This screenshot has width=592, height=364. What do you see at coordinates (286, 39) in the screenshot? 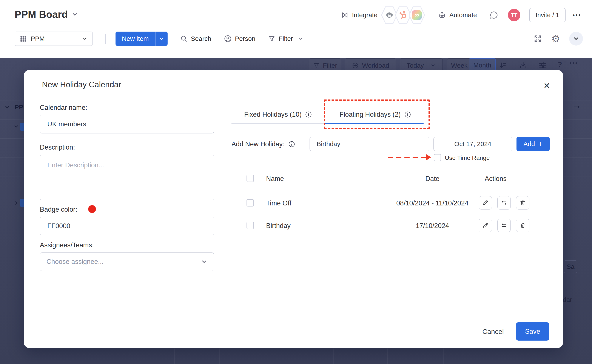
I see `filter-button: Filter` at bounding box center [286, 39].